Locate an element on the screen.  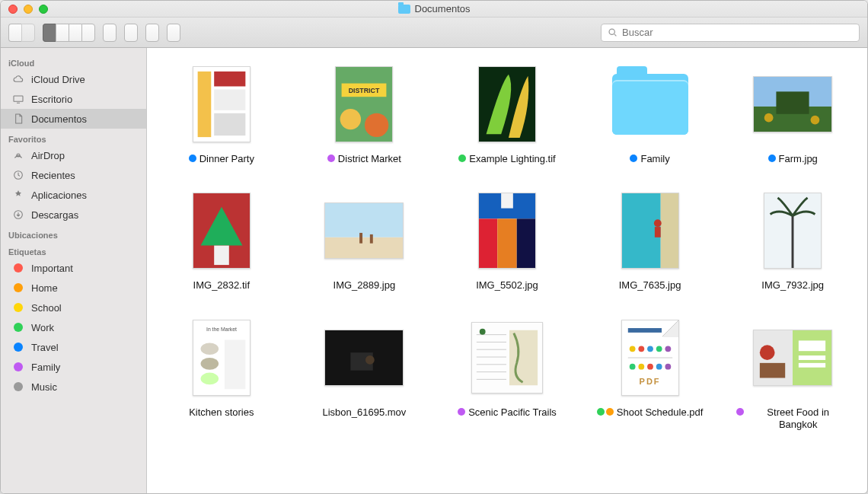
file-name: IMG_7635.jpg is located at coordinates (650, 285).